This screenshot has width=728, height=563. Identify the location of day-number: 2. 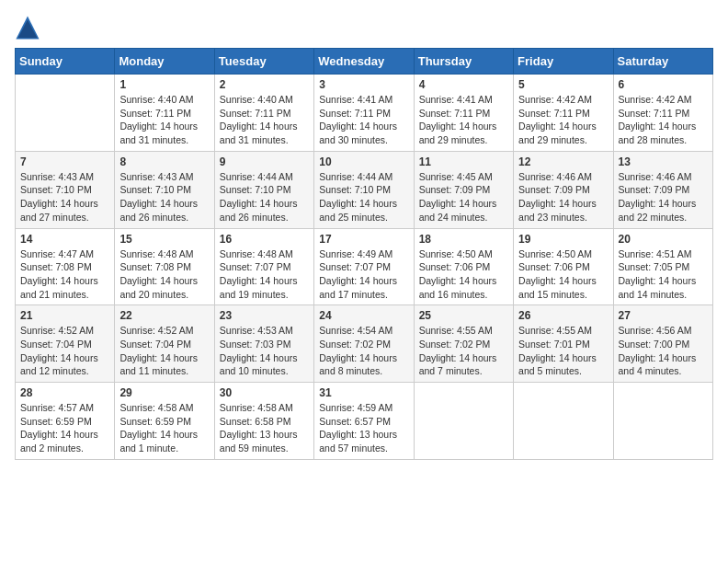
(265, 85).